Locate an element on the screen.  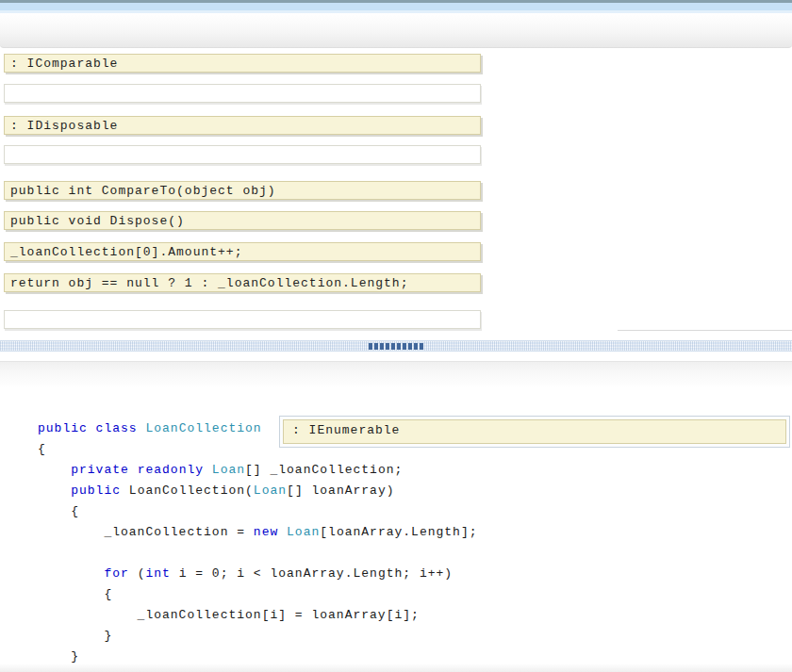
code-token: private readonly is located at coordinates (141, 469).